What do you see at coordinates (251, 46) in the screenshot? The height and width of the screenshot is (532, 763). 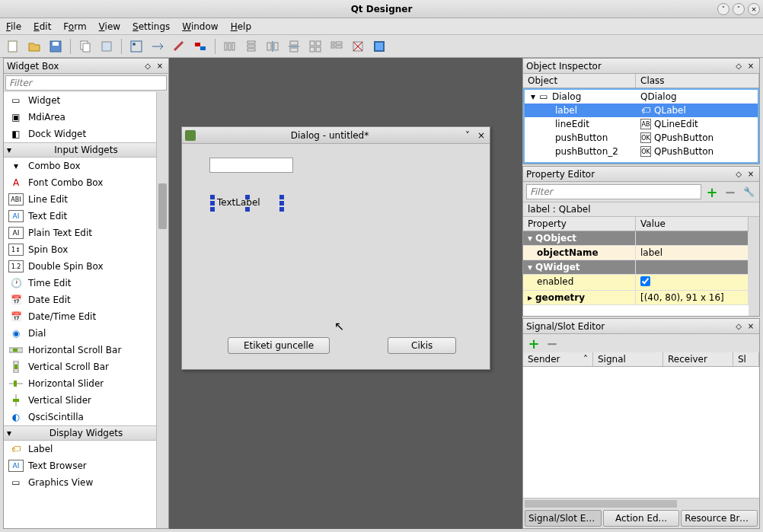 I see `layout-vertical-icon` at bounding box center [251, 46].